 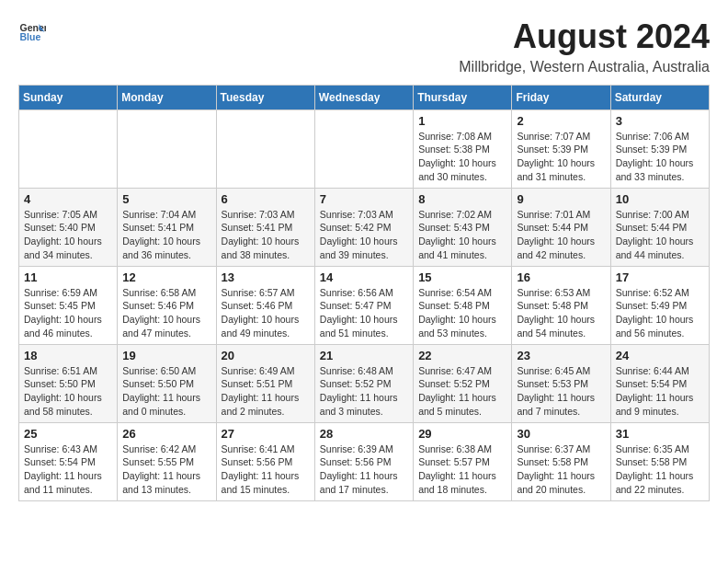 I want to click on day-number: 31, so click(x=660, y=434).